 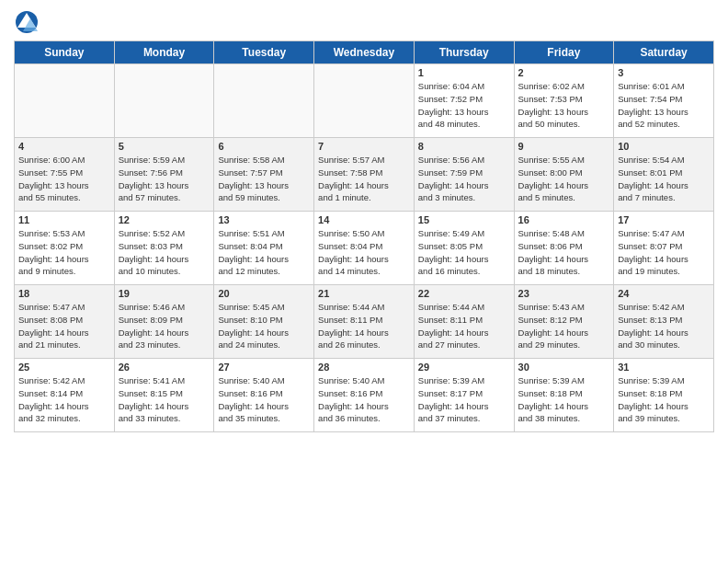 What do you see at coordinates (364, 175) in the screenshot?
I see `week-row-2: 4Sunrise: 6:00 AMSunset: 7:55 PMDaylight…` at bounding box center [364, 175].